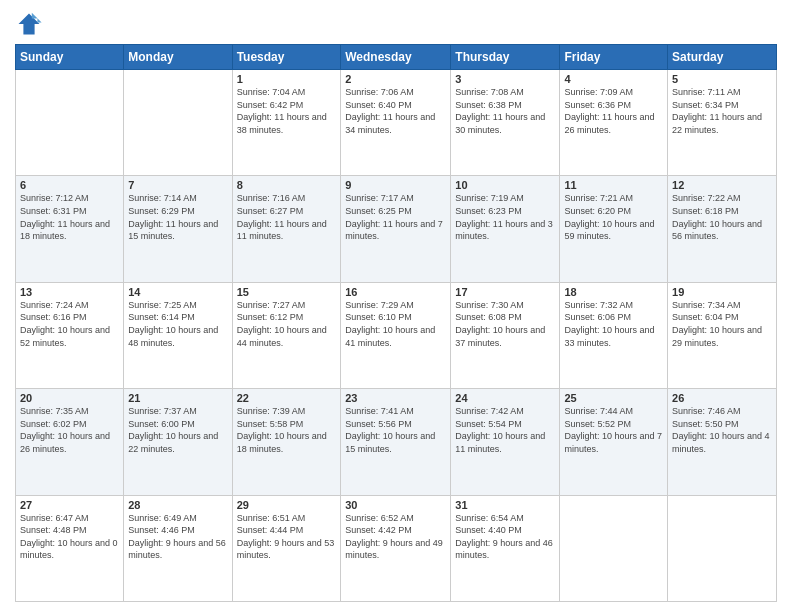 This screenshot has width=792, height=612. I want to click on day-info: Sunrise: 6:54 AM Sunset: 4:40 PM Dayligh…, so click(505, 537).